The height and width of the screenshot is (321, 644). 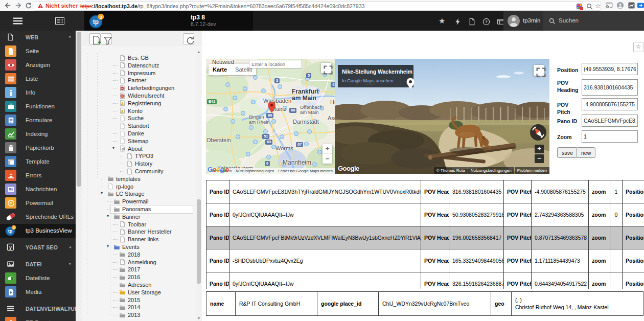 What do you see at coordinates (38, 309) in the screenshot?
I see `module-section-datenverwaltung: DATENVERWALTUNG▾` at bounding box center [38, 309].